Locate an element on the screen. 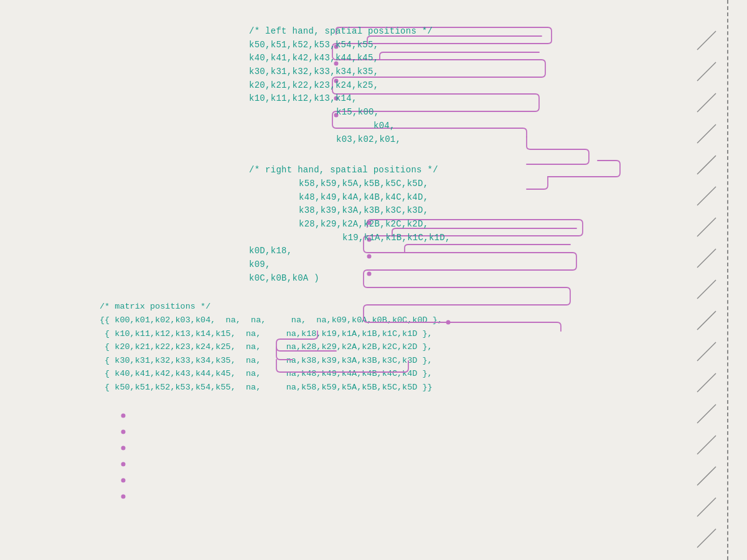 The image size is (747, 560). matrix-line-1: {{ k00,k01,k02,k03,k04, na, na, na, na,k… is located at coordinates (405, 320).